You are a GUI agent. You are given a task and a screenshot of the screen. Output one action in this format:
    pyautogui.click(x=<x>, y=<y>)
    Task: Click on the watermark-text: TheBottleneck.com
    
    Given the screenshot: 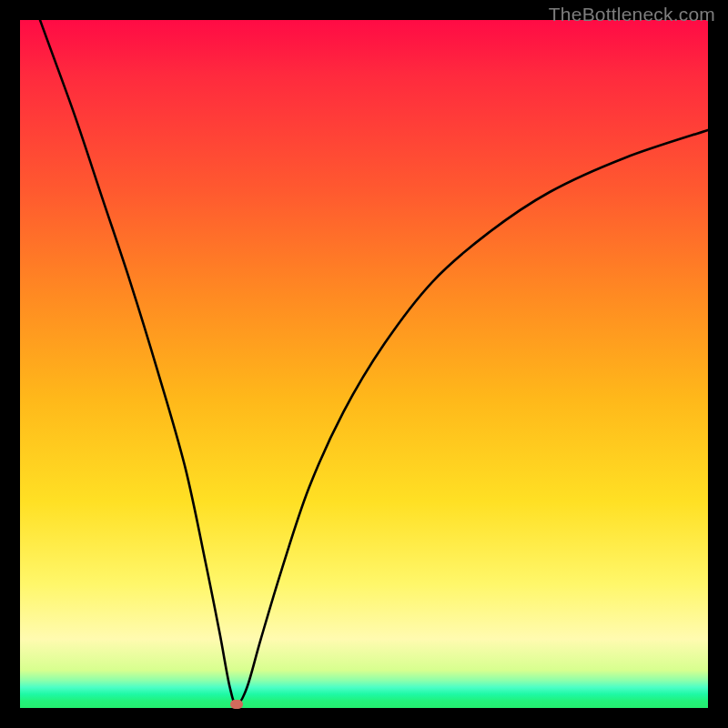 What is the action you would take?
    pyautogui.click(x=632, y=15)
    